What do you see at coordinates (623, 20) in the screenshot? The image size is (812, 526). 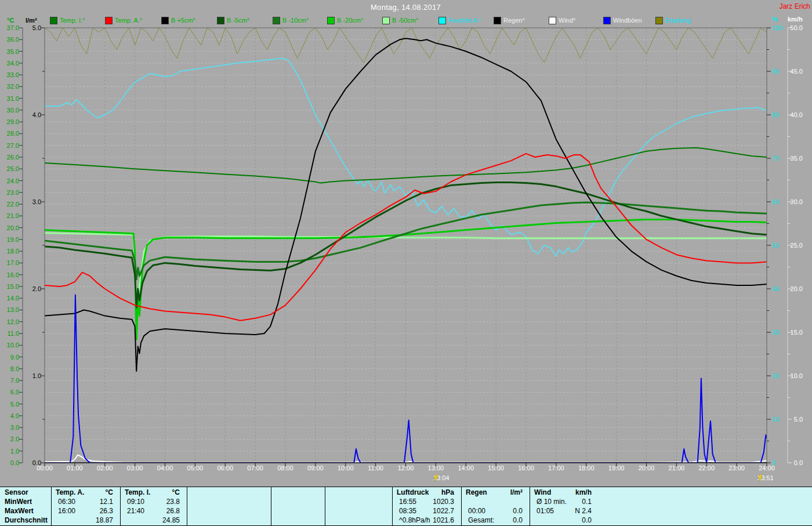 I see `legend-item-windb-en: Windböen` at bounding box center [623, 20].